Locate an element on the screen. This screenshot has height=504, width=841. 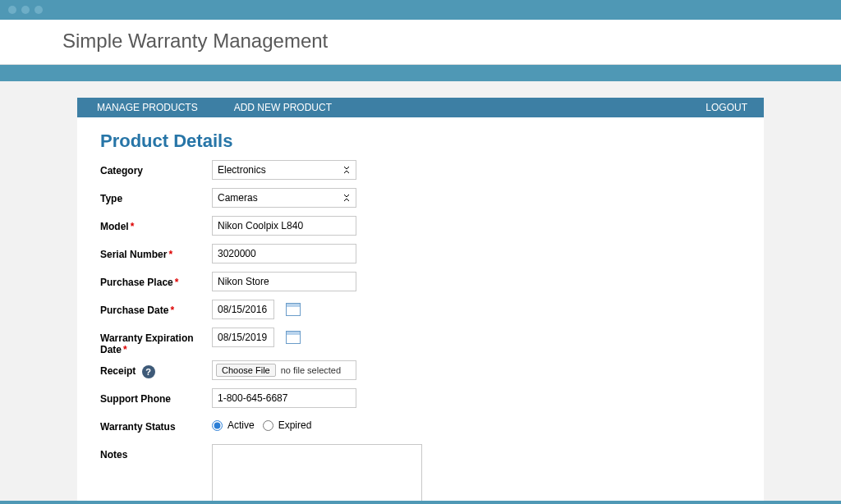
nav-add-product: ADD NEW PRODUCT is located at coordinates (283, 108).